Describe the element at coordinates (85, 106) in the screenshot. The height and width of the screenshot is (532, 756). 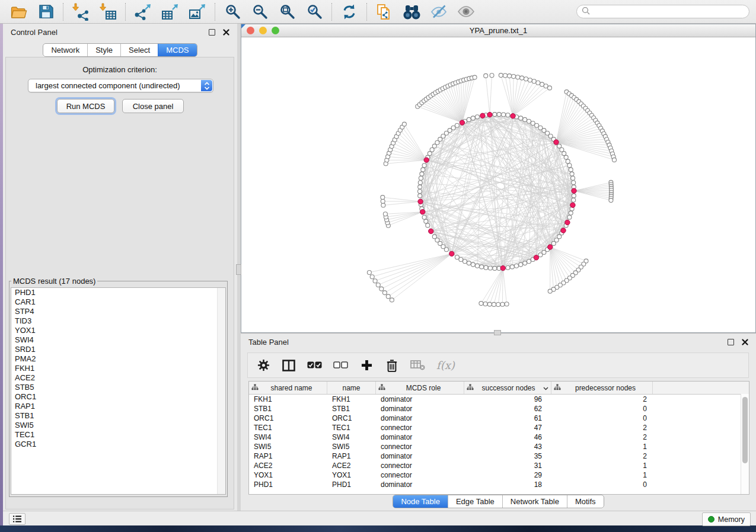
I see `run-mcds-button: Run MCDS` at that location.